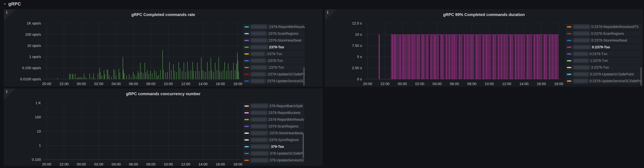 This screenshot has height=168, width=644. What do you see at coordinates (274, 27) in the screenshot?
I see `legend-item-reportminresolvedts: :2379-ReportMinResolvedTS` at bounding box center [274, 27].